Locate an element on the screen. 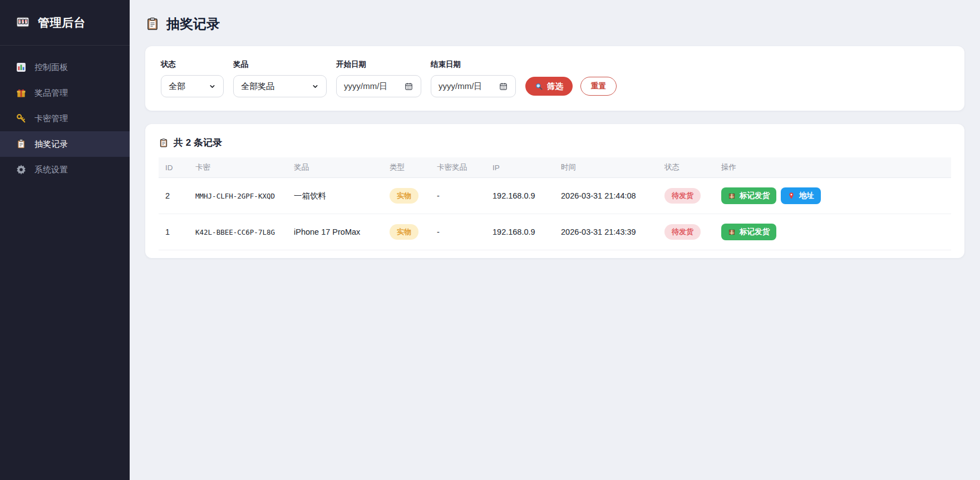 The width and height of the screenshot is (980, 480). pin-icon is located at coordinates (791, 196).